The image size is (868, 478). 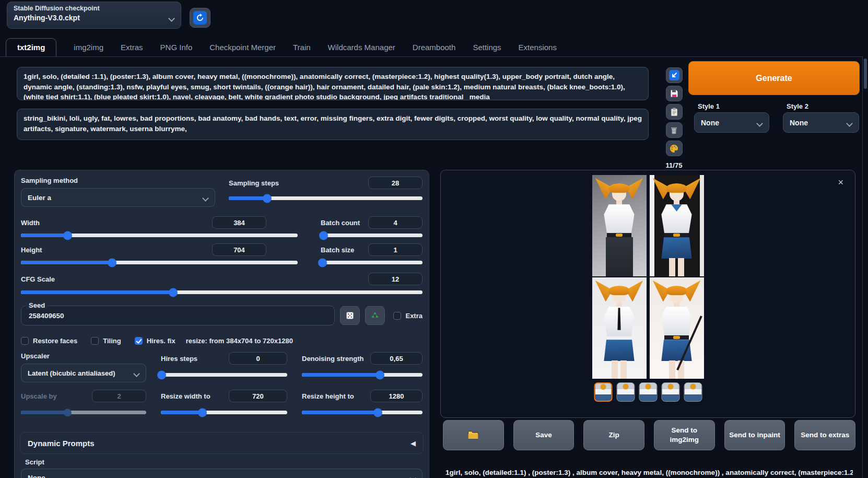 I want to click on batch-size-slider, so click(x=372, y=262).